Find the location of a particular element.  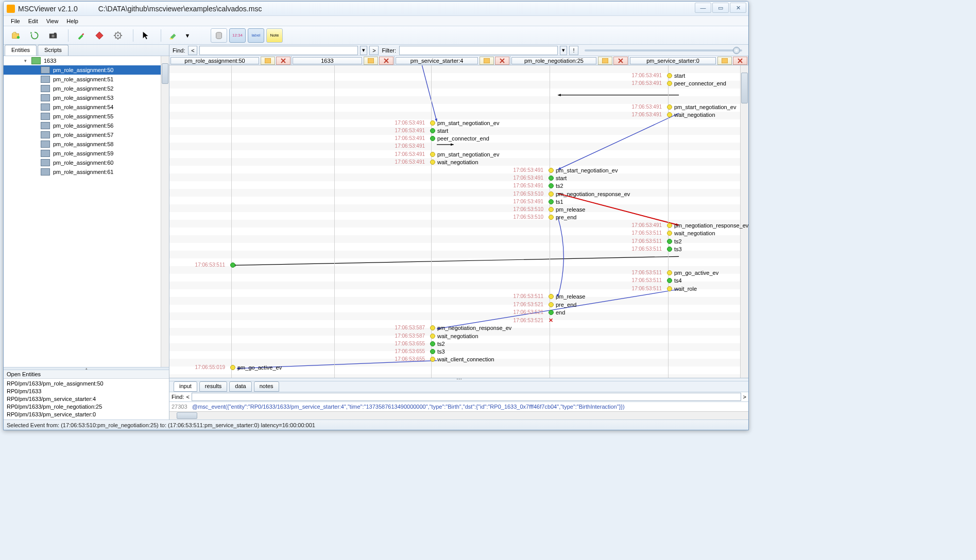

menu-help: Help is located at coordinates (72, 21).